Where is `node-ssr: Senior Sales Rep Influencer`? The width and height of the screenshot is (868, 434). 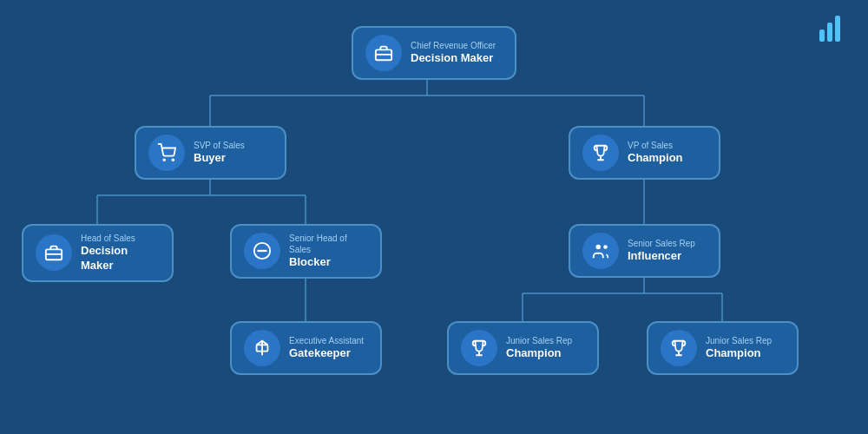
node-ssr: Senior Sales Rep Influencer is located at coordinates (644, 251).